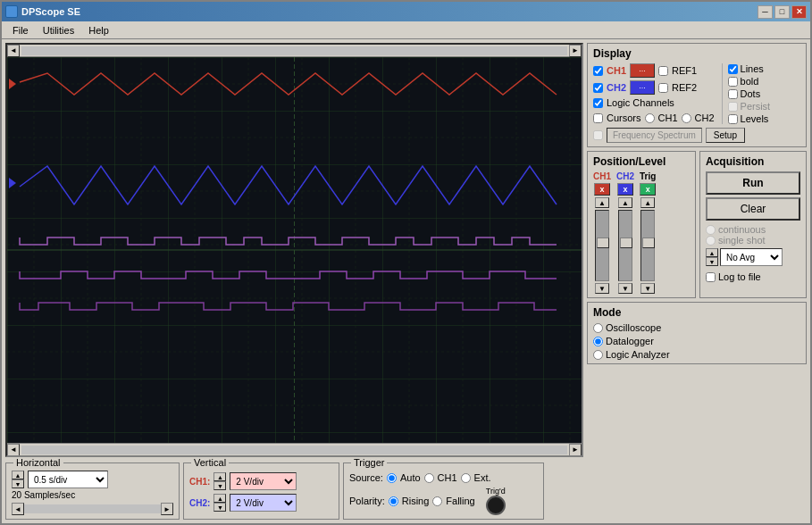  What do you see at coordinates (295, 51) in the screenshot?
I see `scroll-track-top` at bounding box center [295, 51].